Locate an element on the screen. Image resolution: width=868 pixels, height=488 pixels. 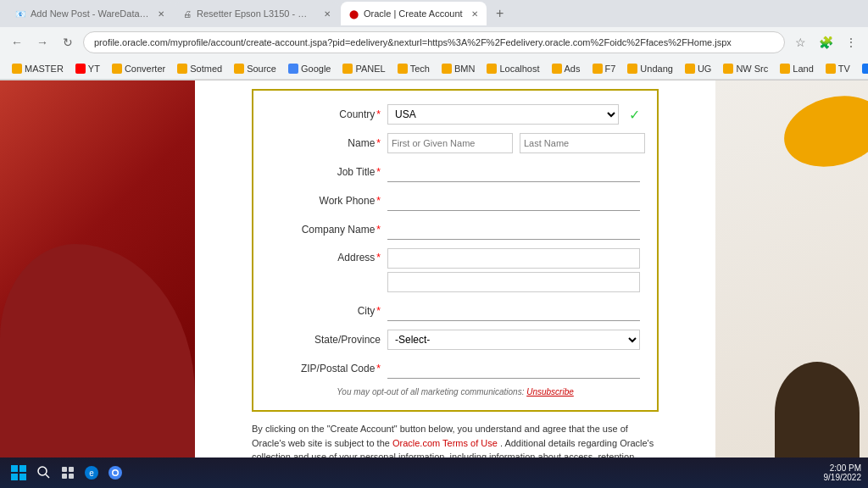
bookmark-nwsrc: NW Src is located at coordinates (746, 69).